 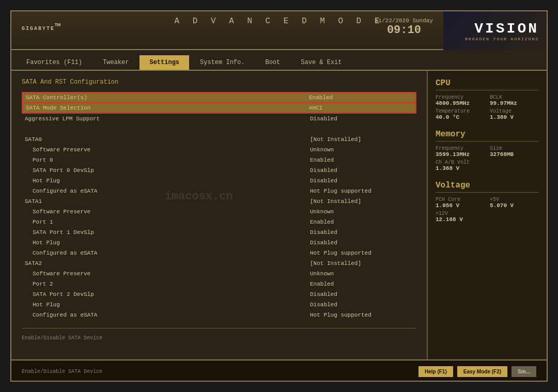 What do you see at coordinates (361, 98) in the screenshot?
I see `sata-controller-value: Enabled` at bounding box center [361, 98].